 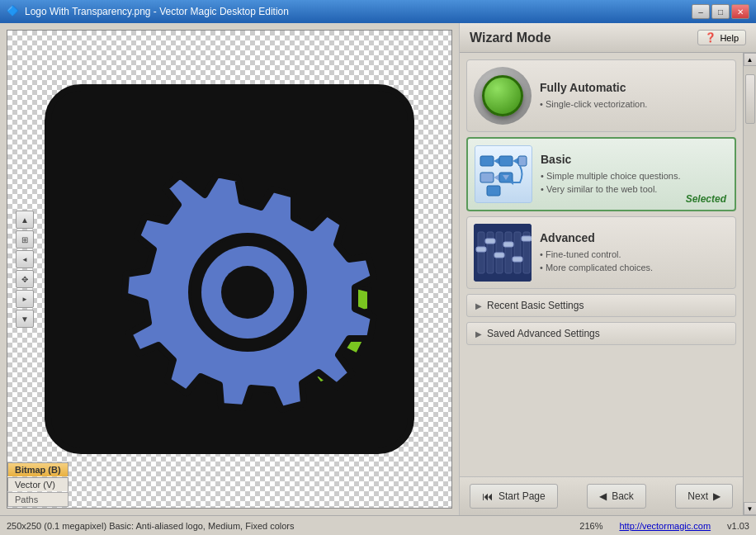 What do you see at coordinates (716, 496) in the screenshot?
I see `next-icon: ▶` at bounding box center [716, 496].